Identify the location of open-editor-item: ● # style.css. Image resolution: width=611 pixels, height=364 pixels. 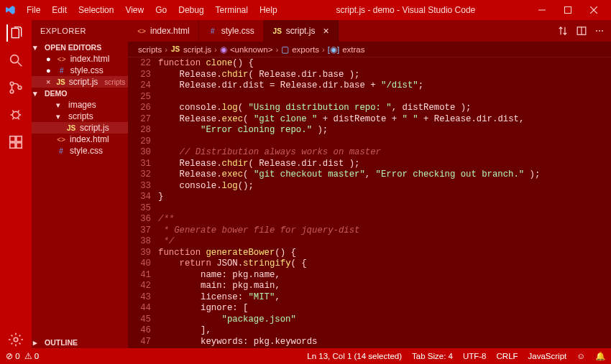
(80, 70).